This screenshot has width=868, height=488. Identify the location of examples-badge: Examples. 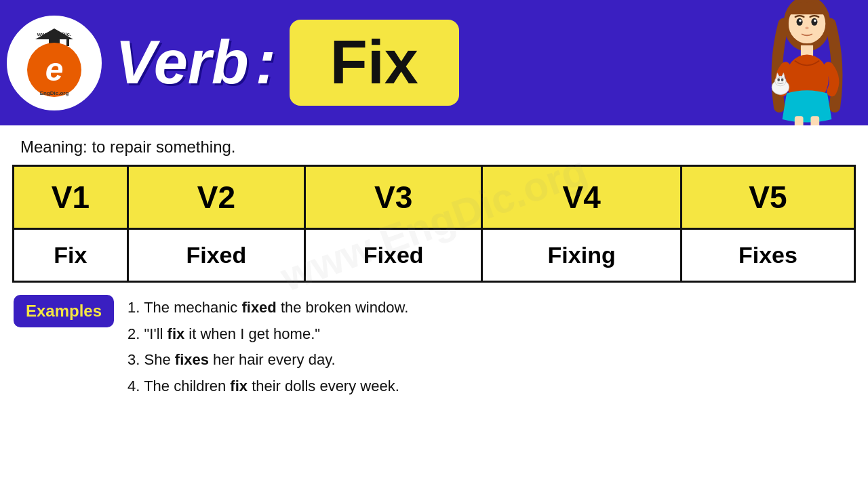
(64, 311).